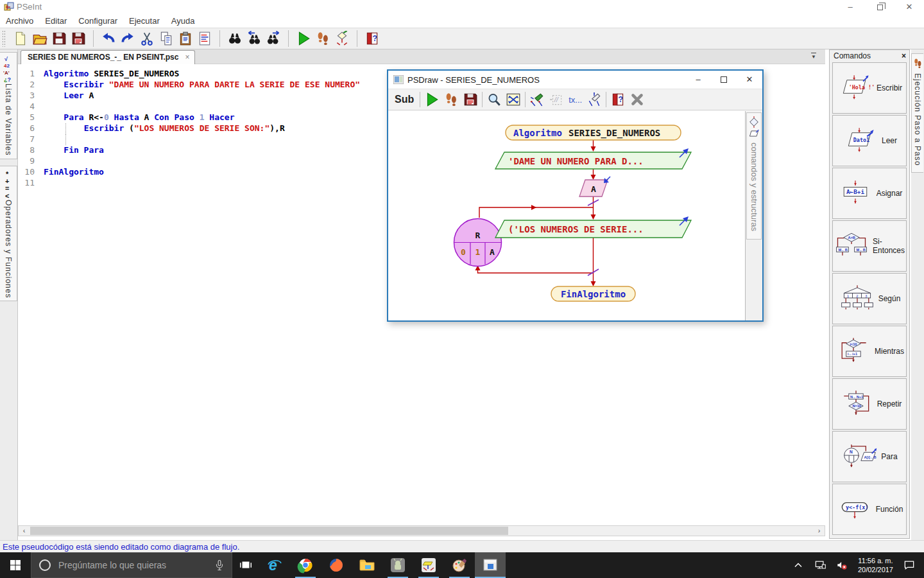 The width and height of the screenshot is (924, 578). I want to click on psdraw-zoom-button, so click(494, 100).